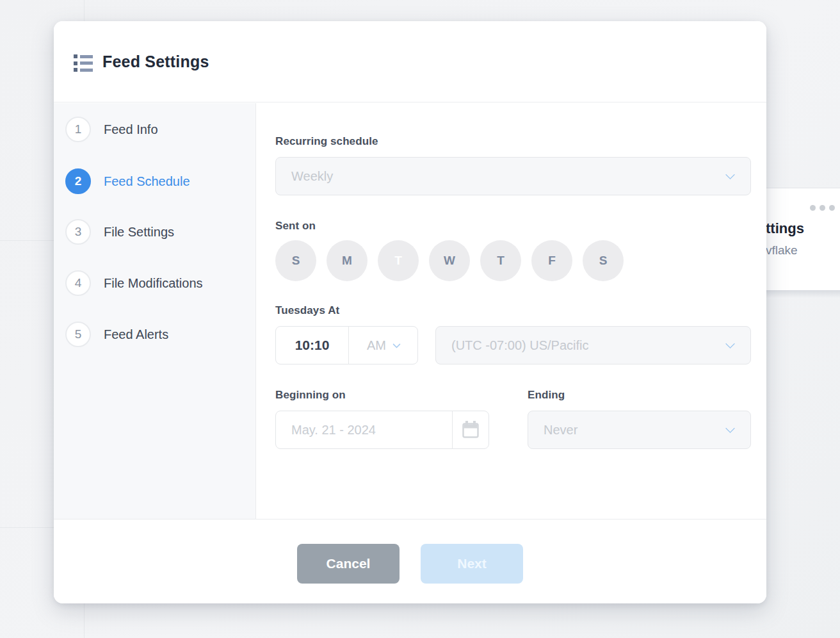 The width and height of the screenshot is (840, 638). What do you see at coordinates (785, 229) in the screenshot?
I see `background-card-title-fragment: ttings` at bounding box center [785, 229].